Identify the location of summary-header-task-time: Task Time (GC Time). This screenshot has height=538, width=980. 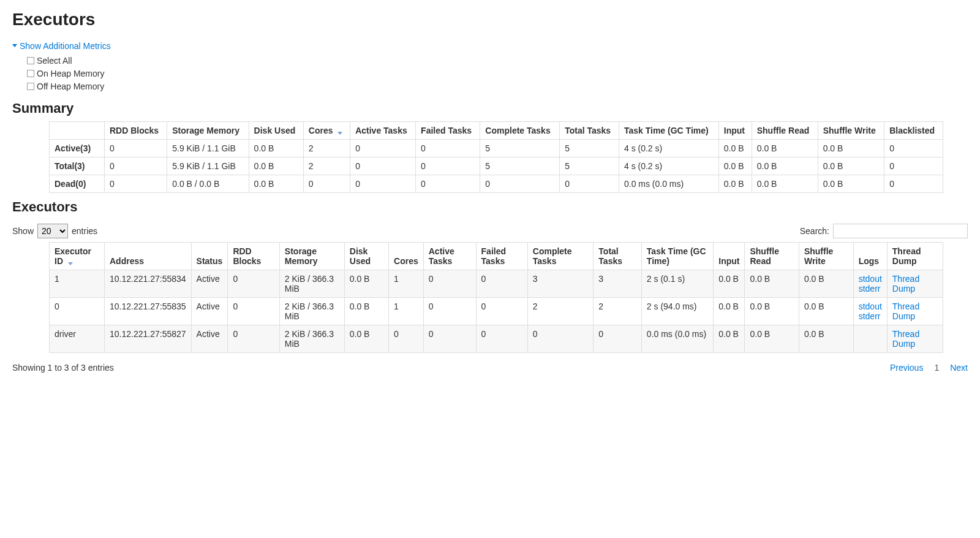
(669, 130).